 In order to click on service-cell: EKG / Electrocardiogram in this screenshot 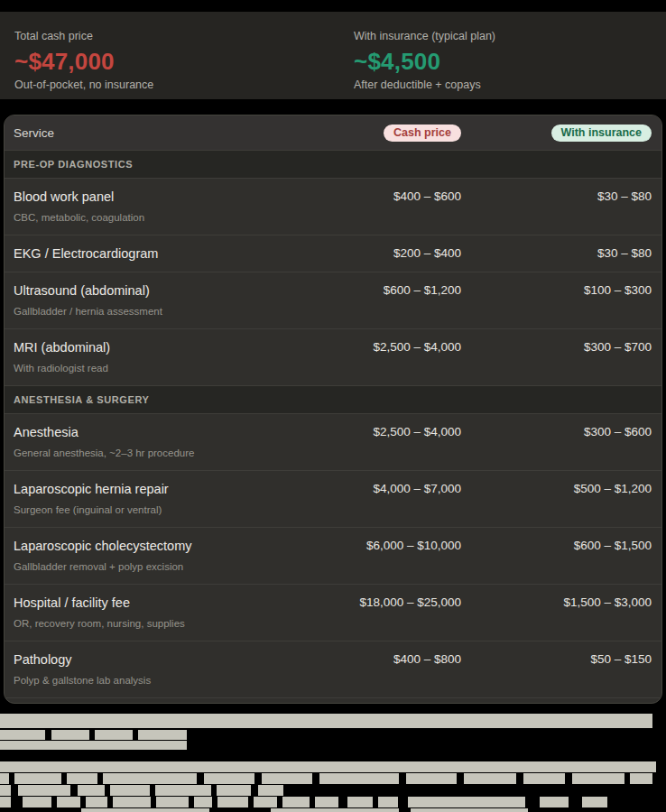, I will do `click(165, 254)`.